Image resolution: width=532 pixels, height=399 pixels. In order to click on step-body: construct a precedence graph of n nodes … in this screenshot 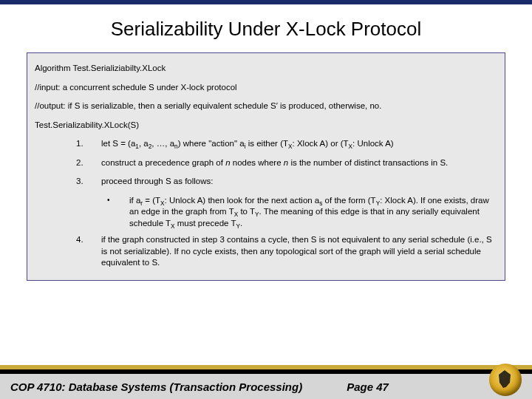, I will do `click(299, 163)`.